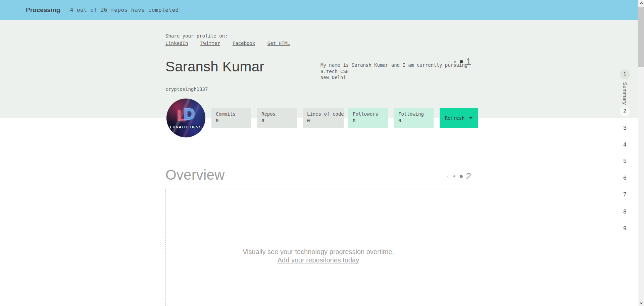 The width and height of the screenshot is (644, 306). I want to click on profile-bio: My name is Saransh Kumar and I am curren…, so click(394, 71).